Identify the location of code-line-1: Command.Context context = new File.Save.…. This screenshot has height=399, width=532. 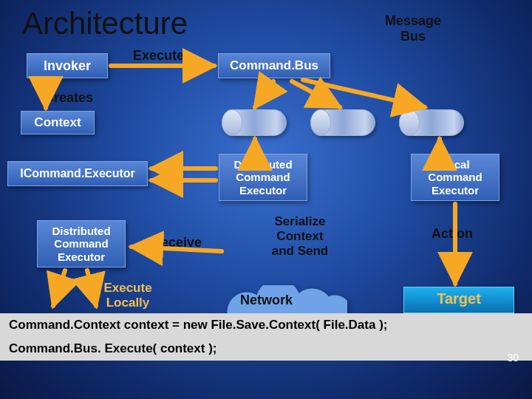
(266, 325).